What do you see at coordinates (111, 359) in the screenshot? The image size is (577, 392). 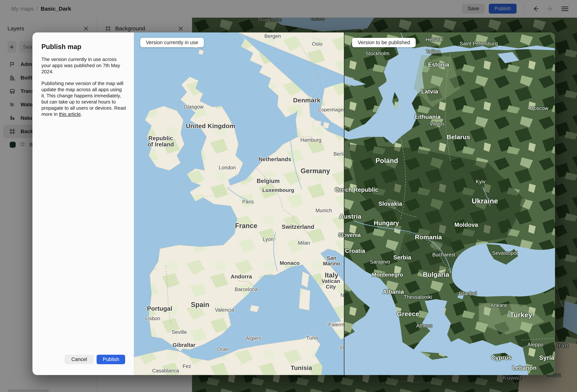 I see `confirm-publish-button: Publish` at bounding box center [111, 359].